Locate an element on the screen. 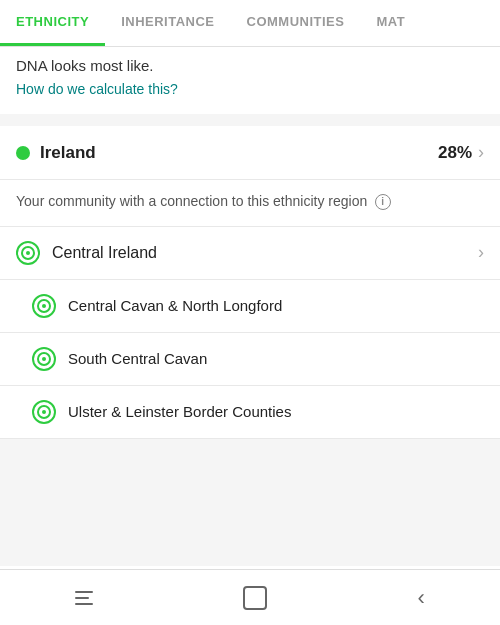 The width and height of the screenshot is (500, 625). community-item-ulster-leinster: Ulster & Leinster Border Counties is located at coordinates (250, 412).